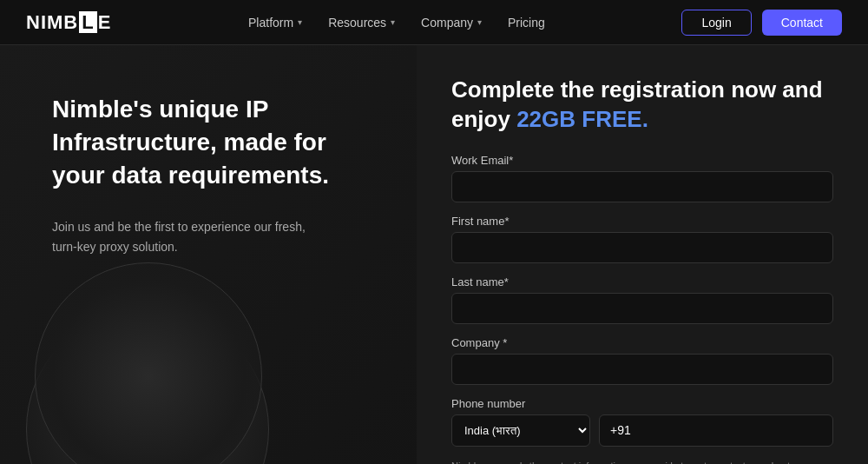 Image resolution: width=868 pixels, height=464 pixels. What do you see at coordinates (582, 119) in the screenshot?
I see `form-title-highlight: 22GB FREE.` at bounding box center [582, 119].